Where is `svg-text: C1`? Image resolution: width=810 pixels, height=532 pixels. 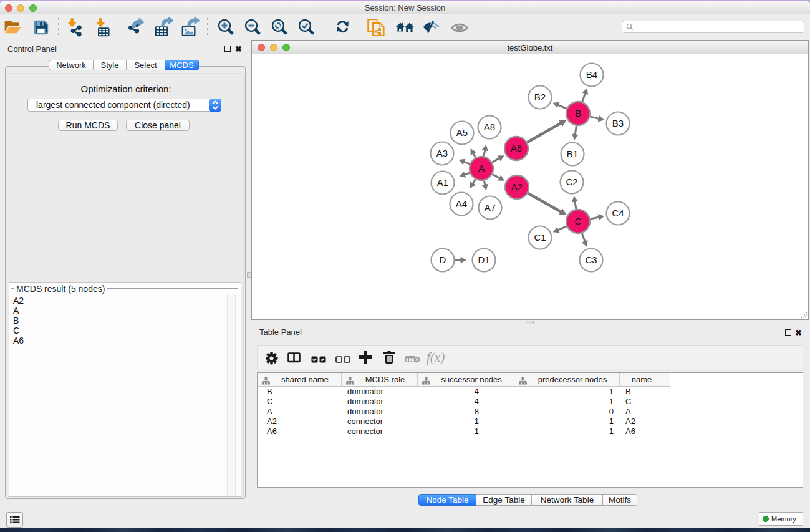 svg-text: C1 is located at coordinates (540, 237).